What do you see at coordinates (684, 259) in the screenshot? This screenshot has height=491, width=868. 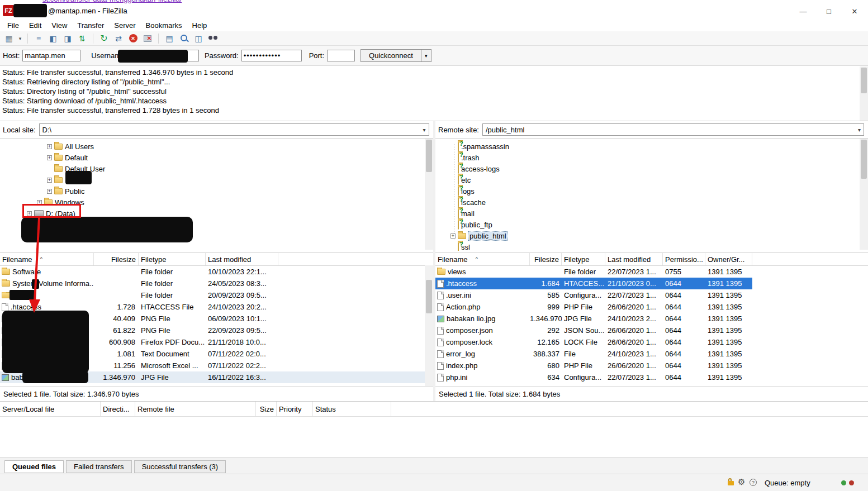 I see `column-header-permissions: Permissio...` at bounding box center [684, 259].